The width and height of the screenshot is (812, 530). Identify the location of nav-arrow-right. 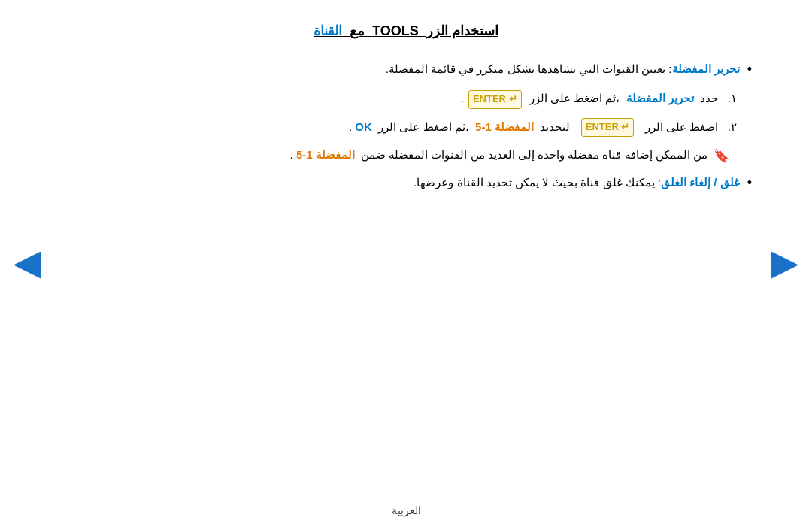
(785, 265).